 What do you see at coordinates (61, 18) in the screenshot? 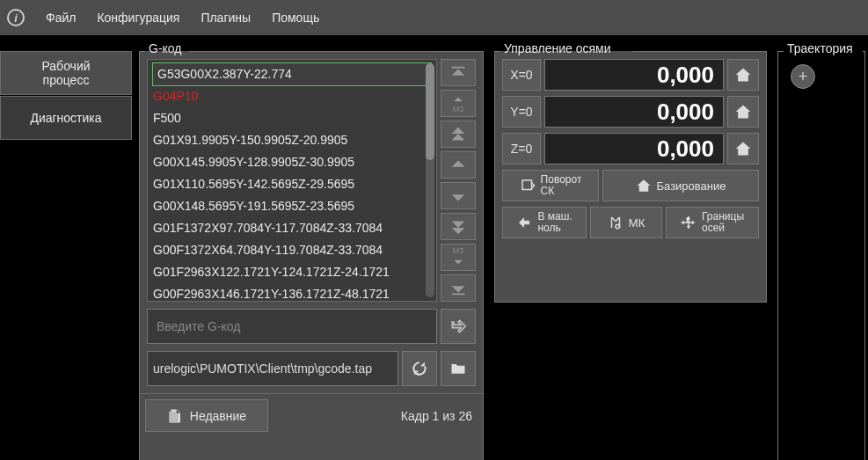
I see `menu-file: Файл` at bounding box center [61, 18].